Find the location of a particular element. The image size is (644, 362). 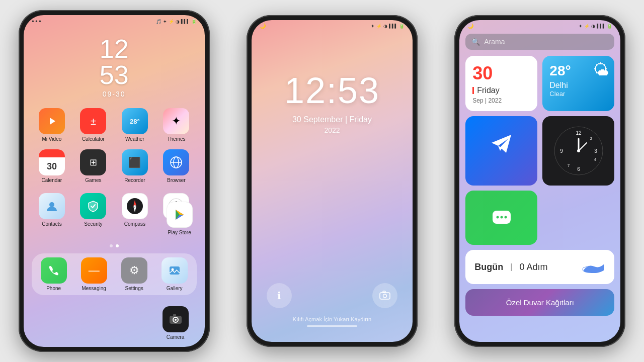

weather-icon: 28° is located at coordinates (135, 121).